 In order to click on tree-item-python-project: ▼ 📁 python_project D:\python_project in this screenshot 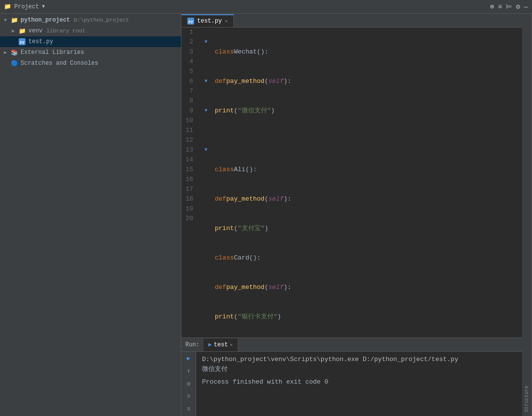, I will do `click(90, 20)`.